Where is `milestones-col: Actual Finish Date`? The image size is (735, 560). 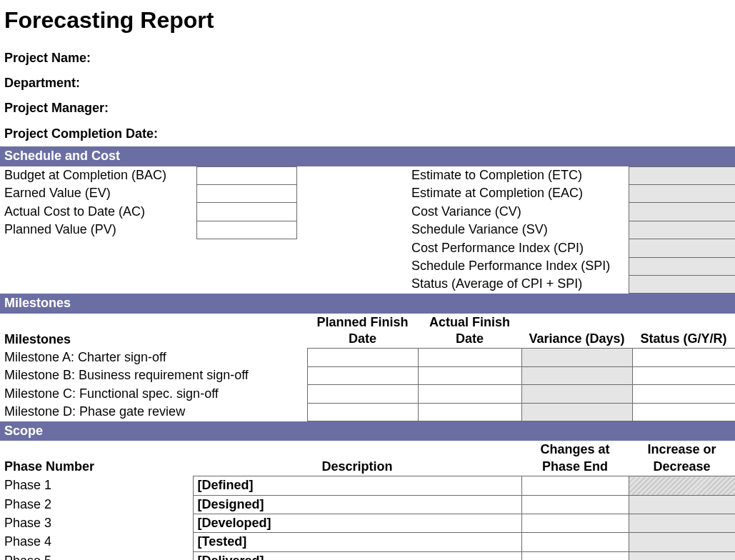
milestones-col: Actual Finish Date is located at coordinates (470, 331).